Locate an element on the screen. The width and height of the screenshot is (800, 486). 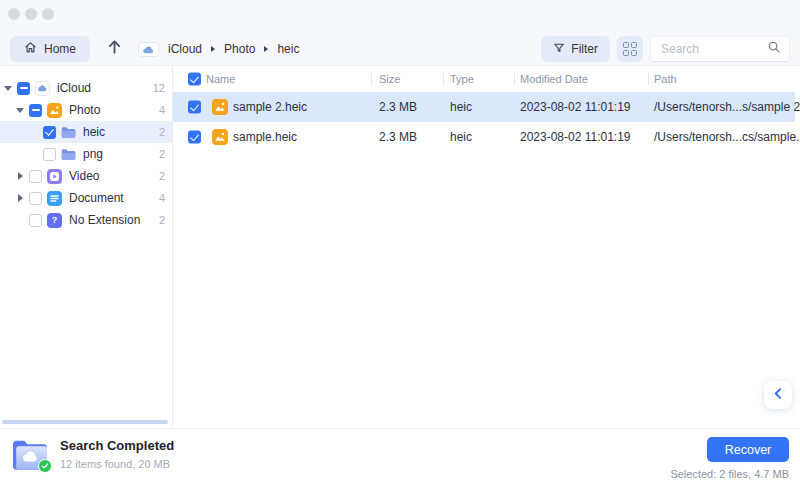
status-subtitle: 12 items found, 20 MB is located at coordinates (115, 464).